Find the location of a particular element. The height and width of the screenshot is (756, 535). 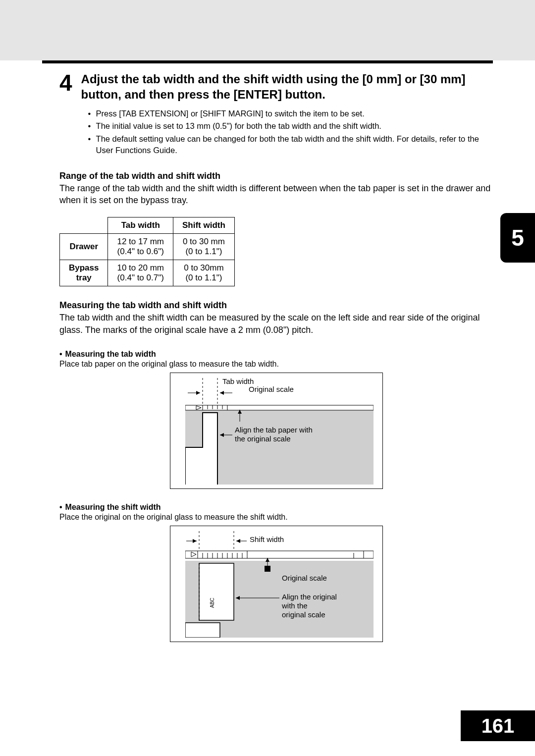

chapter-number: 5 is located at coordinates (518, 238).